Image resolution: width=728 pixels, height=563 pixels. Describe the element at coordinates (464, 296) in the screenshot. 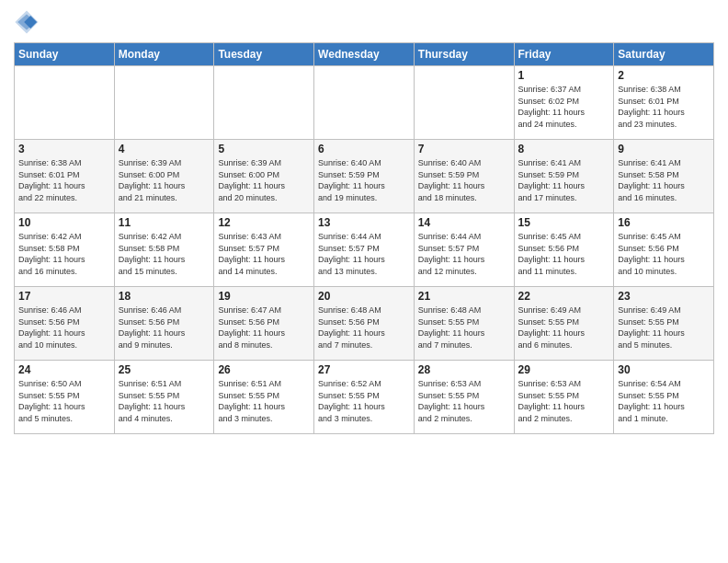

I see `day-number: 21` at that location.